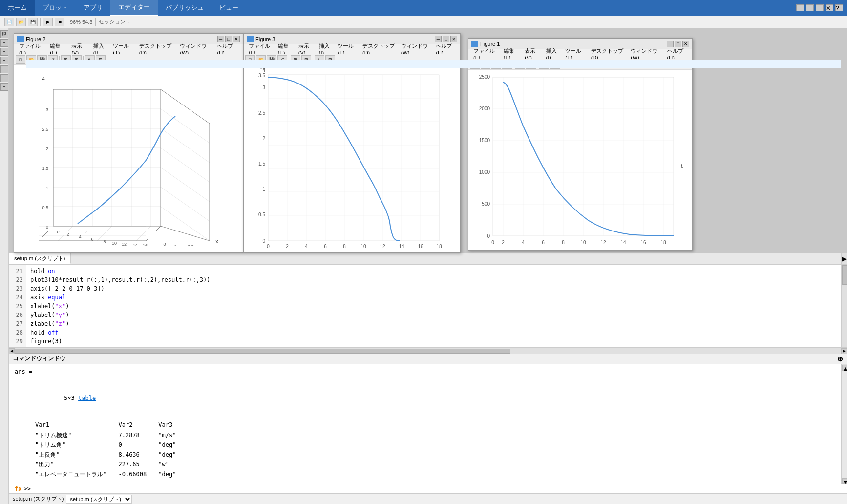 This screenshot has height=504, width=847. What do you see at coordinates (496, 64) in the screenshot?
I see `fig1-save-btn: 💾` at bounding box center [496, 64].